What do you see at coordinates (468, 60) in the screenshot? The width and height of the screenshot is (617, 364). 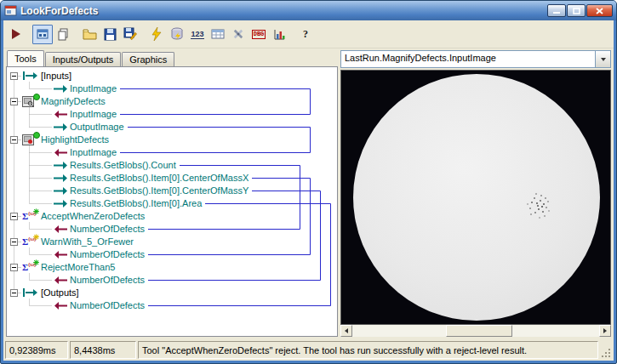 I see `combo-value: LastRun.MagnifyDefects.InputImage` at bounding box center [468, 60].